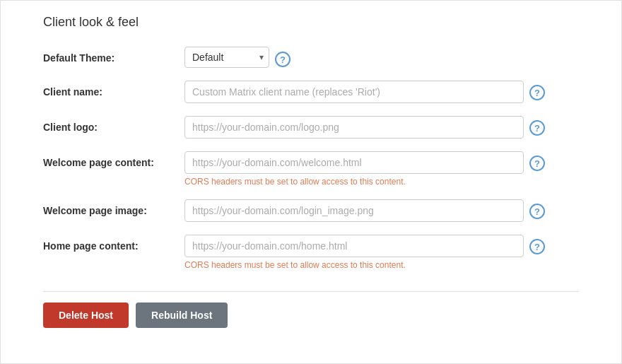 The width and height of the screenshot is (622, 364). What do you see at coordinates (382, 127) in the screenshot?
I see `client-logo-control: ?` at bounding box center [382, 127].